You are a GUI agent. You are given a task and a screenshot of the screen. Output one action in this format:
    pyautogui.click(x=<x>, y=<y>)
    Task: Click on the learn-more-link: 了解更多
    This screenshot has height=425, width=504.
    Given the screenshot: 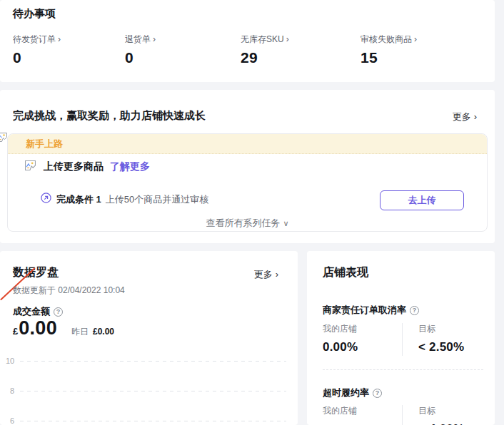 What is the action you would take?
    pyautogui.click(x=130, y=167)
    